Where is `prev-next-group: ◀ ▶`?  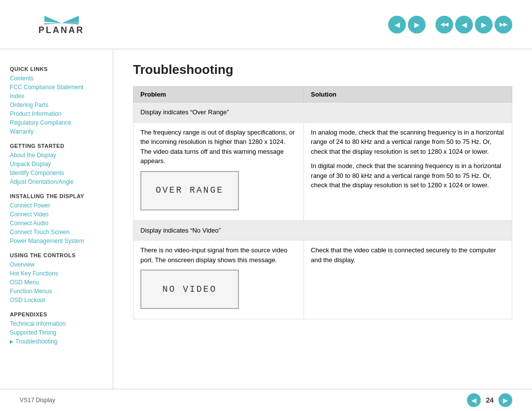 prev-next-group: ◀ ▶ is located at coordinates (407, 25).